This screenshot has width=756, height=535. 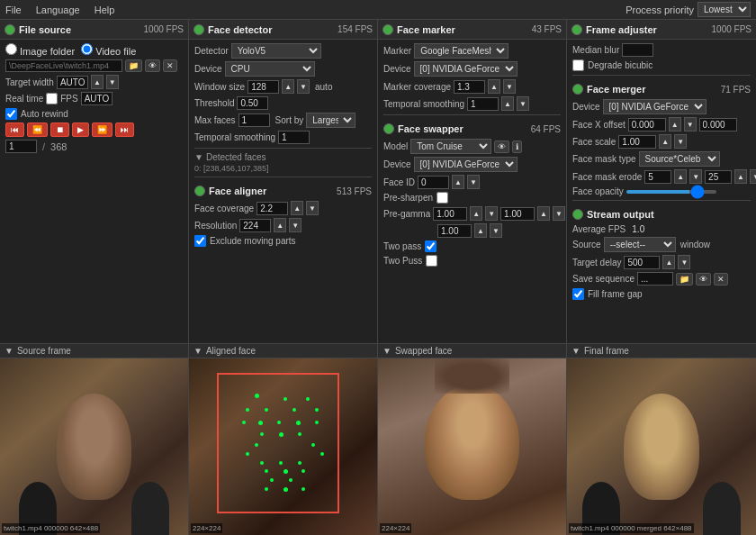 What do you see at coordinates (11, 49) in the screenshot?
I see `image-folder-radio` at bounding box center [11, 49].